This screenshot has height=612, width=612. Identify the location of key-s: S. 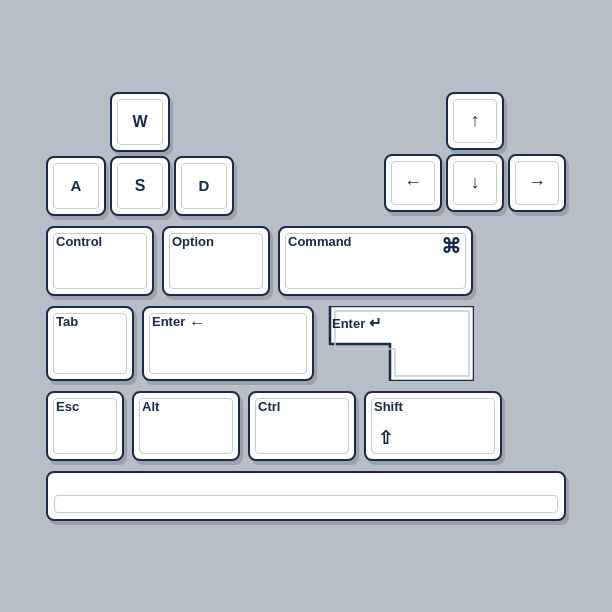
(140, 186).